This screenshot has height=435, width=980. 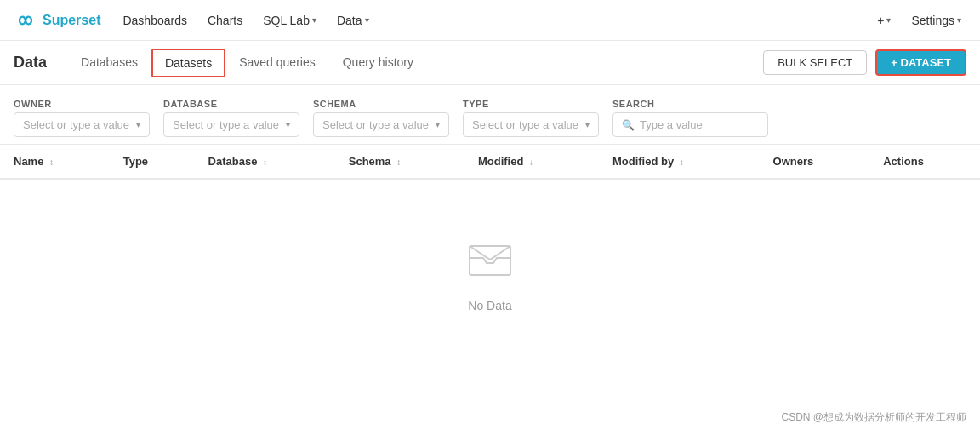 What do you see at coordinates (226, 124) in the screenshot?
I see `database-filter-placeholder: Select or type a value` at bounding box center [226, 124].